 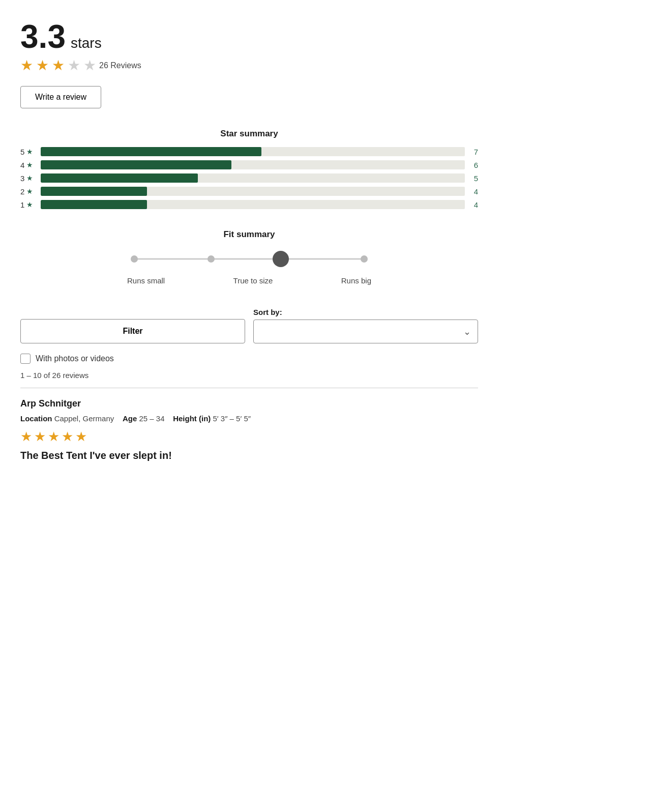 I want to click on star-bar-label-4: 4 ★, so click(x=28, y=165).